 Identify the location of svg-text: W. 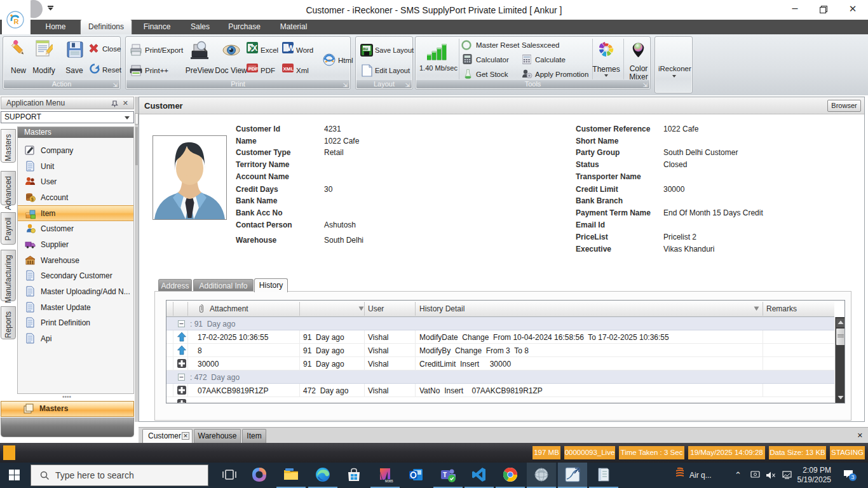
(290, 48).